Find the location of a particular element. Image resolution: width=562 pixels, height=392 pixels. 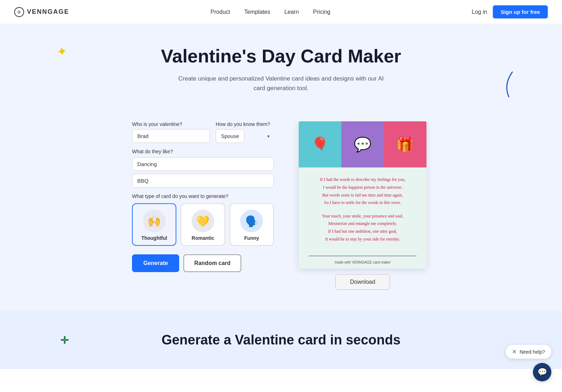

relationship-select: Spouse Partner Friend Family Crush is located at coordinates (230, 136).